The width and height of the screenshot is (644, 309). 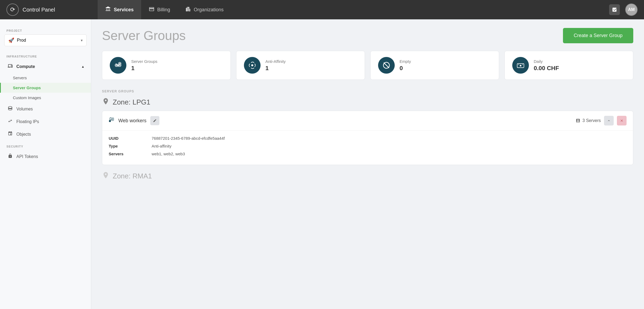 I want to click on stat-value-server-groups: 1, so click(x=144, y=68).